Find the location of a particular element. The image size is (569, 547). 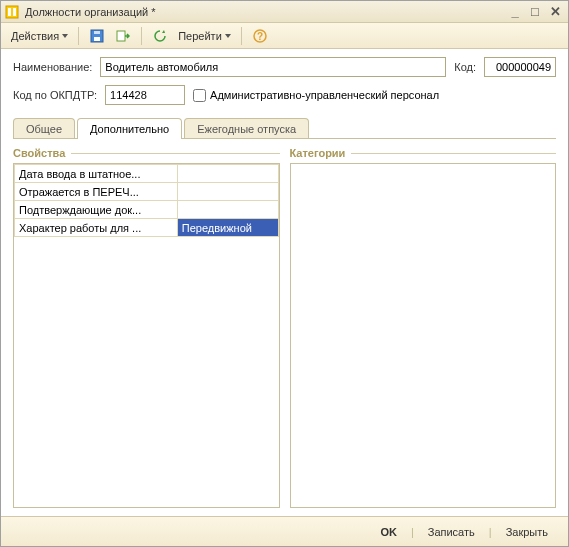

footer-close-button: Закрыть is located at coordinates (527, 532).